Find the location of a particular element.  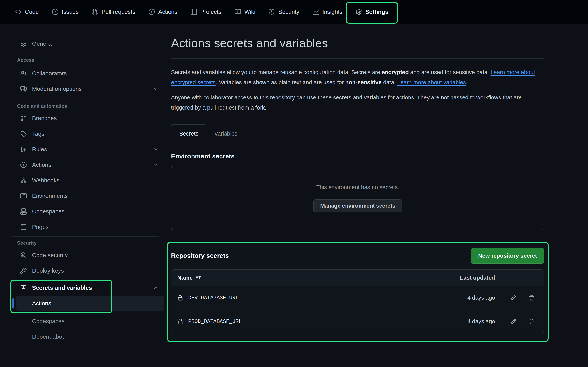

sidebar-section-access: Access is located at coordinates (90, 60).